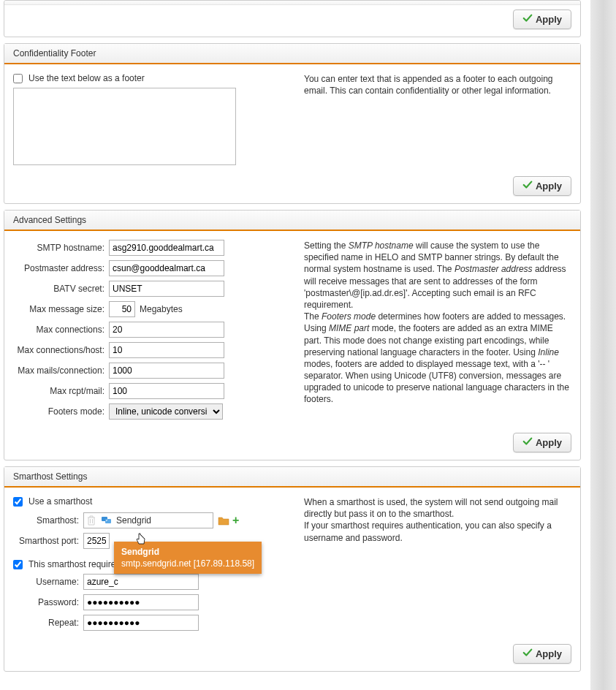 The image size is (616, 690). I want to click on repeat-label: Repeat:, so click(46, 623).